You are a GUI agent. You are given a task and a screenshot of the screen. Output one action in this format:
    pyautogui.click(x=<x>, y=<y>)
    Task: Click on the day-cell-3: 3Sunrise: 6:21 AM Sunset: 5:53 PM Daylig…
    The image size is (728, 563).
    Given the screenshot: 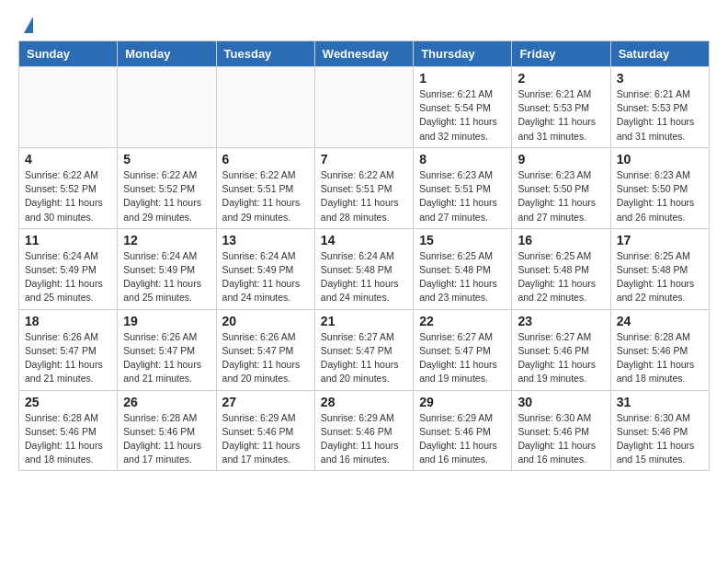 What is the action you would take?
    pyautogui.click(x=660, y=108)
    